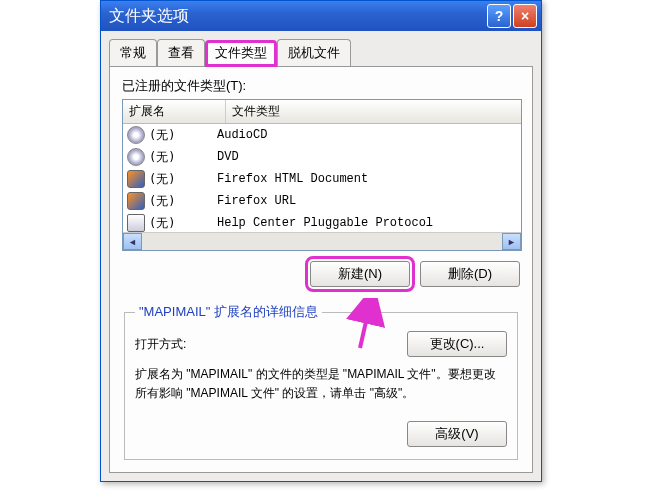 The image size is (672, 500). Describe the element at coordinates (470, 274) in the screenshot. I see `delete-button: 删除(D)` at that location.